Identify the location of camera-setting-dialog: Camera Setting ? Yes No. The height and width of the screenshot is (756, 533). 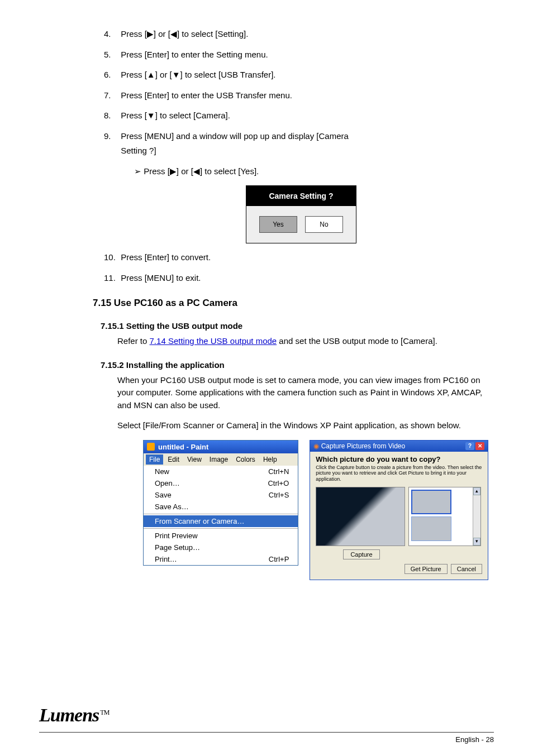
(367, 214).